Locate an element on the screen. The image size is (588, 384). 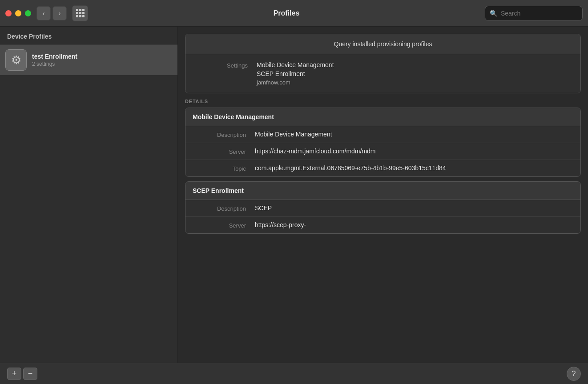
setting1-name: Mobile Device Management is located at coordinates (295, 65).